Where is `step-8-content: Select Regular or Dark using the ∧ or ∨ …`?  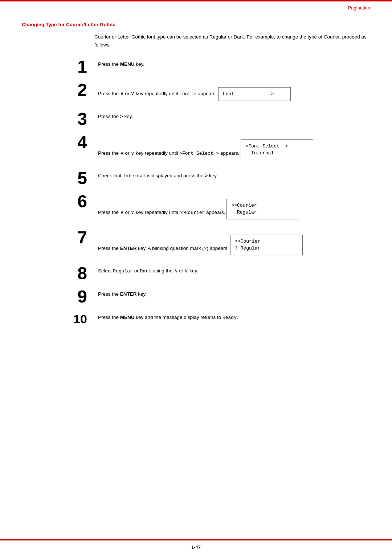
step-8-content: Select Regular or Dark using the ∧ or ∨ … is located at coordinates (234, 270).